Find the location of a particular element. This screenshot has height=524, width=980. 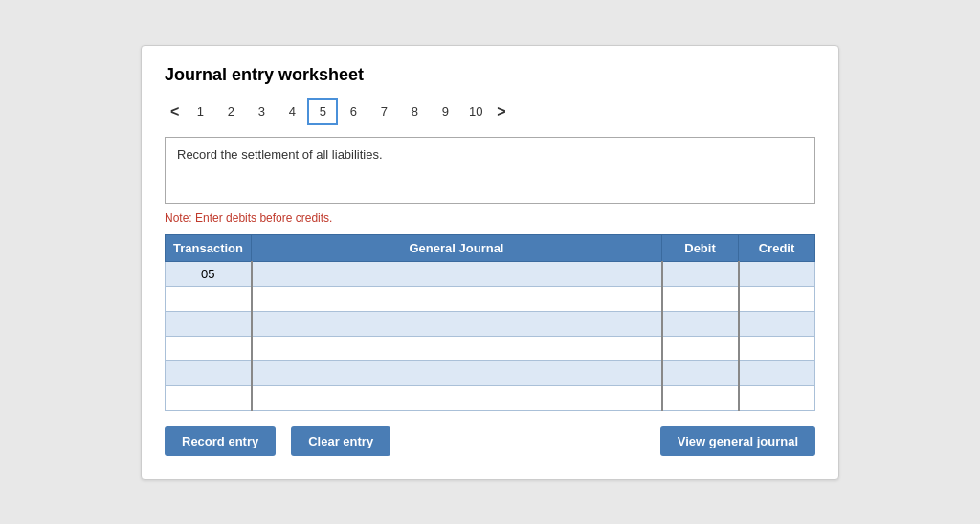

page-num-10: 10 is located at coordinates (476, 112).